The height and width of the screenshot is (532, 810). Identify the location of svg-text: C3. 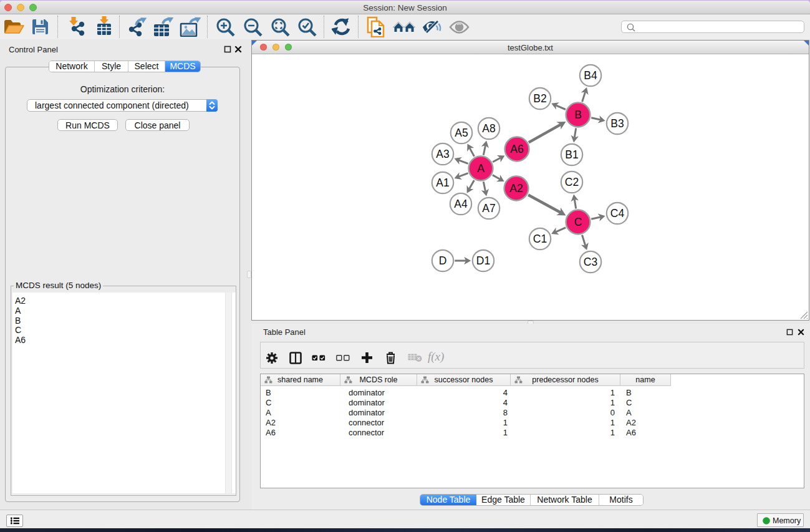
(591, 262).